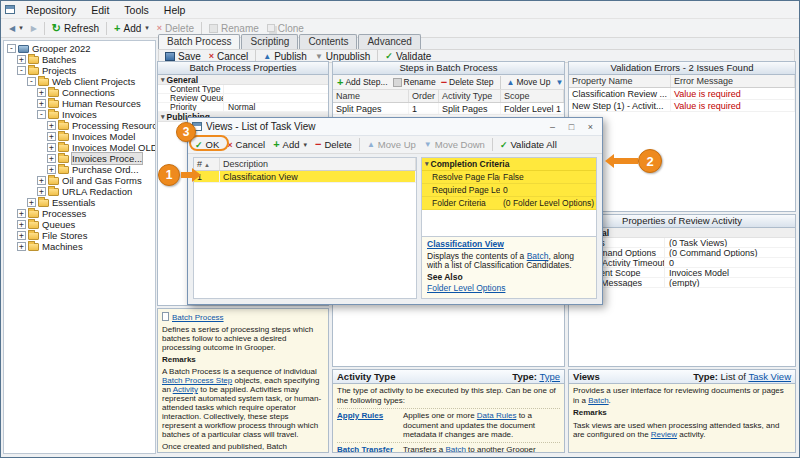  I want to click on tree-item-human-resources: +Human Resources, so click(80, 104).